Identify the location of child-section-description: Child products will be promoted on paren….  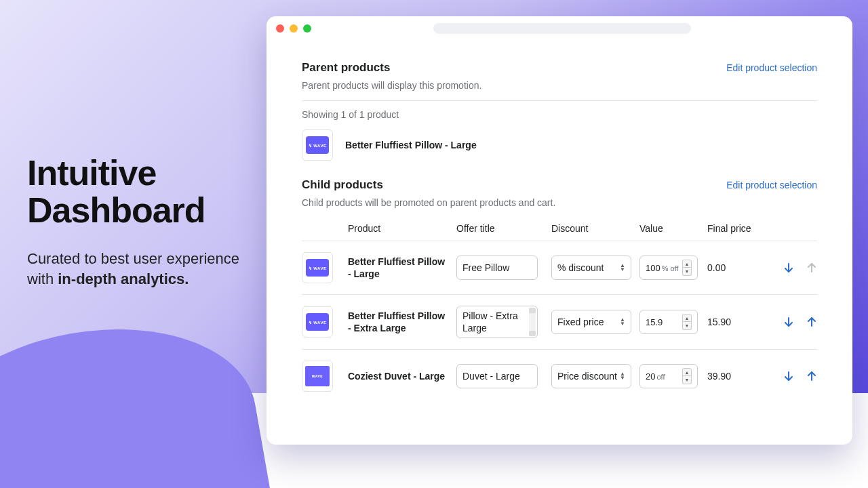
(559, 203).